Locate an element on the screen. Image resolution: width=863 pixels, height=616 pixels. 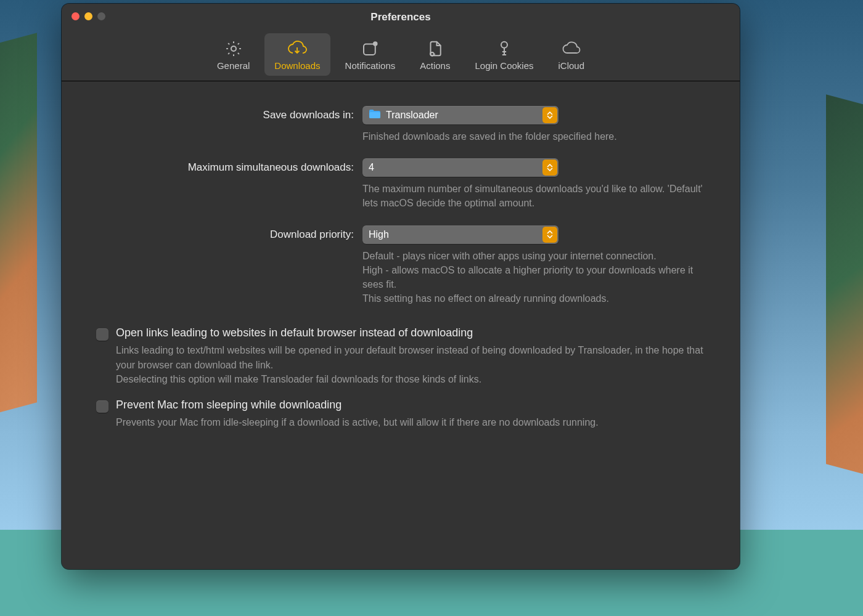
minimize-window-button is located at coordinates (89, 16).